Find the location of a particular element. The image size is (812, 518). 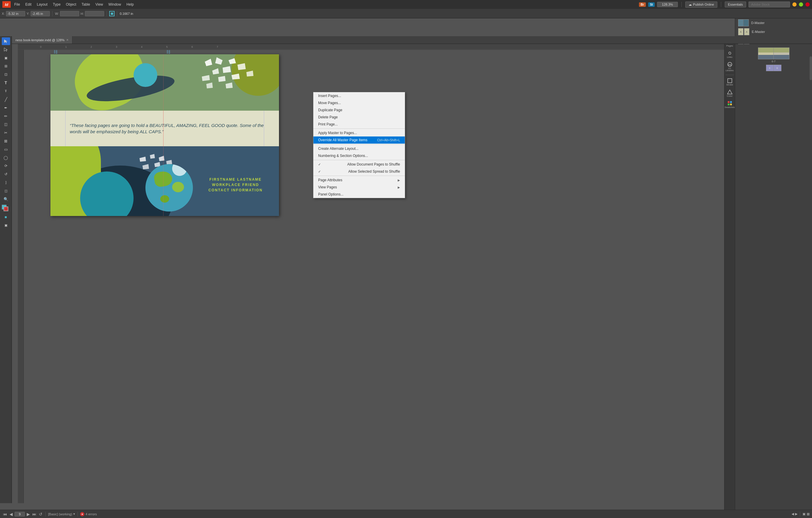

quote-text: “These facing pages are going to hold a … is located at coordinates (169, 128).